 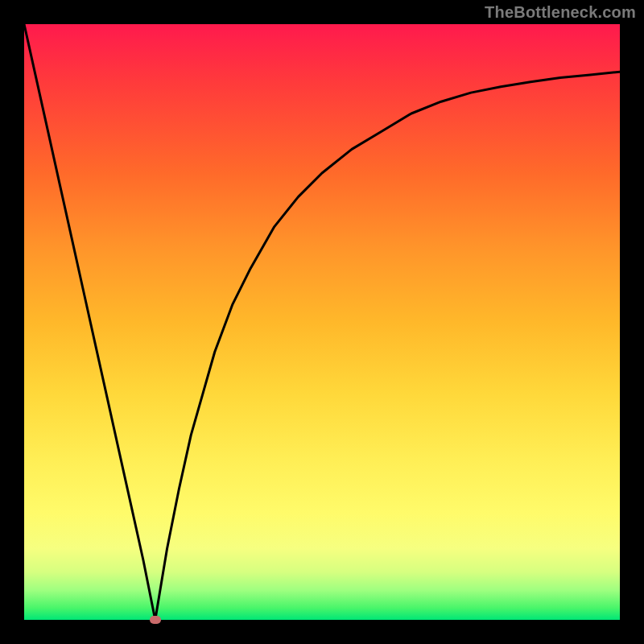 What do you see at coordinates (560, 13) in the screenshot?
I see `watermark-text: TheBottleneck.com` at bounding box center [560, 13].